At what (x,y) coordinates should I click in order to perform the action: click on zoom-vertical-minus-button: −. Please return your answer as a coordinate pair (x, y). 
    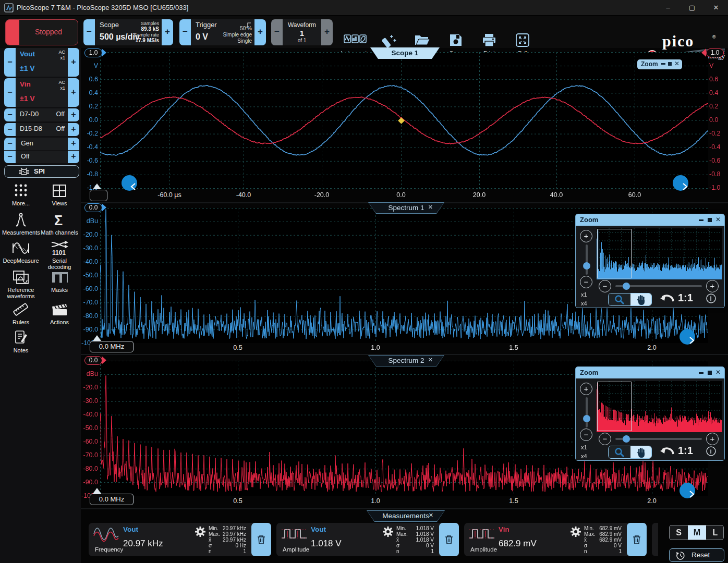
    Looking at the image, I should click on (586, 435).